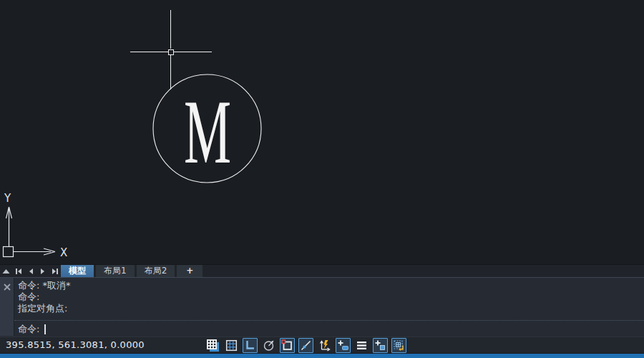 This screenshot has height=358, width=644. I want to click on object-snap-tracking-icon, so click(306, 345).